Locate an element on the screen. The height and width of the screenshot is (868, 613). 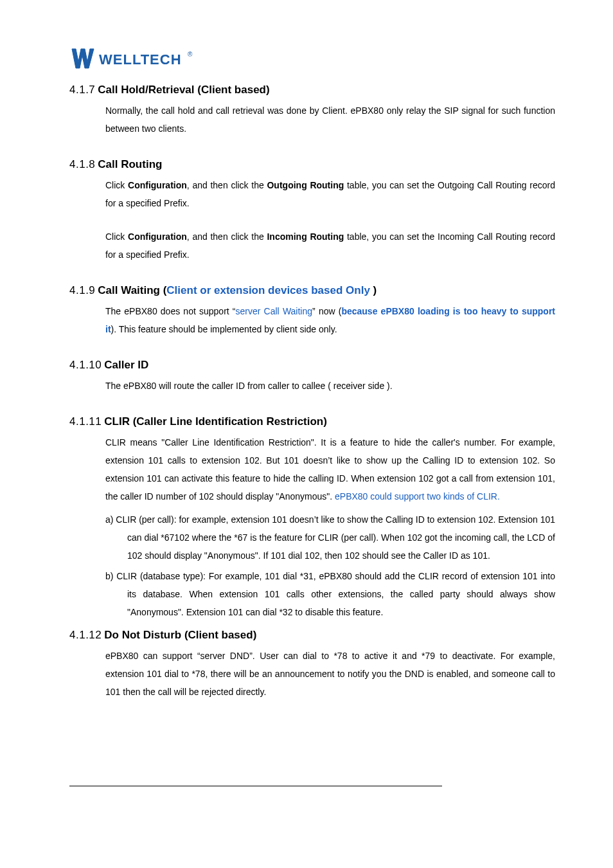
paragraph: a) CLIR (per call): for example, extensi… is located at coordinates (330, 538).